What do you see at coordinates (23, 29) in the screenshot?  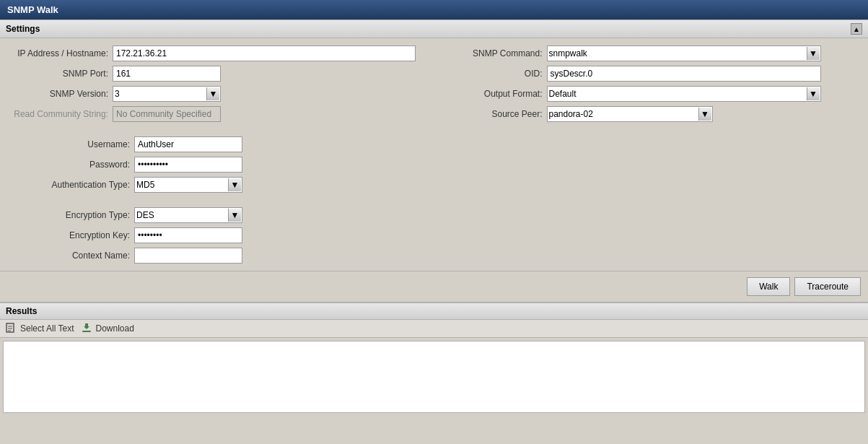 I see `settings-label: Settings` at bounding box center [23, 29].